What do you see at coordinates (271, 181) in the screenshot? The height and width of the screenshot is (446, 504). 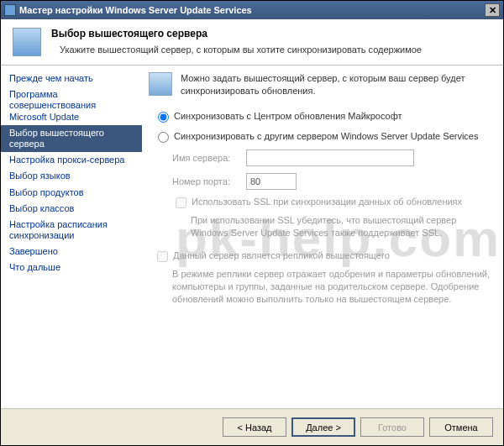 I see `port-input` at bounding box center [271, 181].